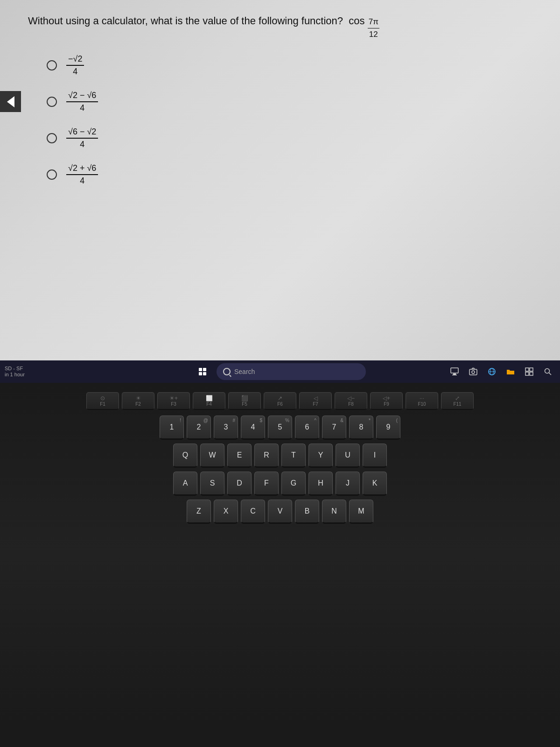  Describe the element at coordinates (348, 484) in the screenshot. I see `key-j: J` at that location.